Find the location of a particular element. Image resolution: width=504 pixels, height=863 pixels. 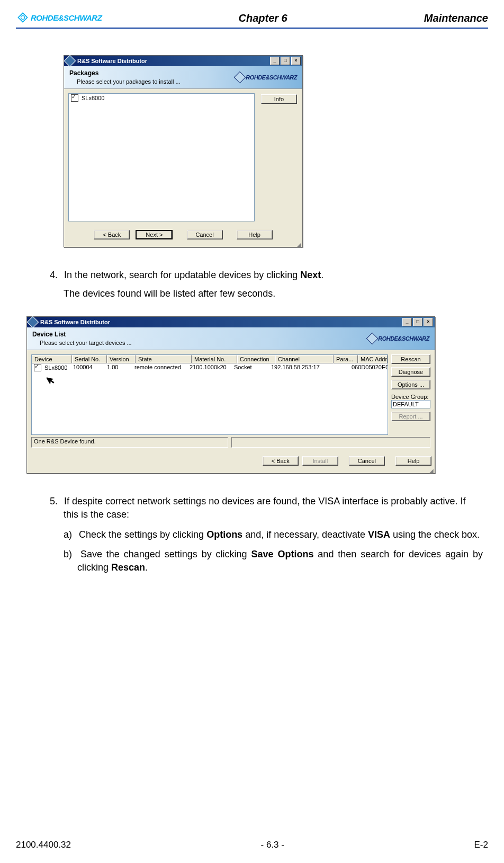

footer-right: E-2 is located at coordinates (481, 845).